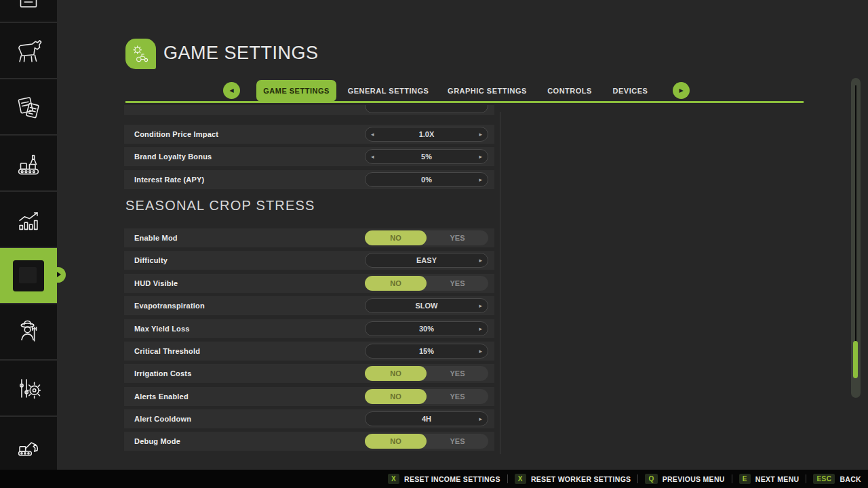 Image resolution: width=868 pixels, height=488 pixels. What do you see at coordinates (309, 373) in the screenshot?
I see `row-irrigation-costs: Irrigation Costs NO YES` at bounding box center [309, 373].